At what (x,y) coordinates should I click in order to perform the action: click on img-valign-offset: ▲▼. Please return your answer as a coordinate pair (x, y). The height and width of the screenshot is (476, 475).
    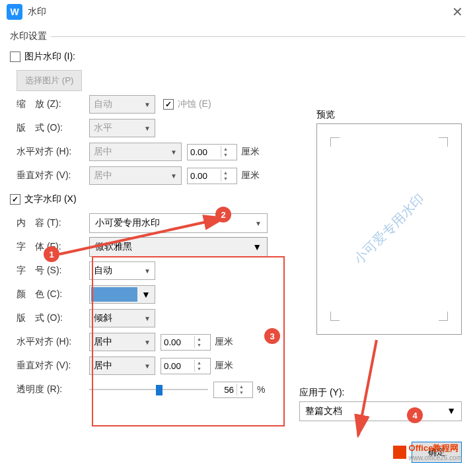
    Looking at the image, I should click on (212, 176).